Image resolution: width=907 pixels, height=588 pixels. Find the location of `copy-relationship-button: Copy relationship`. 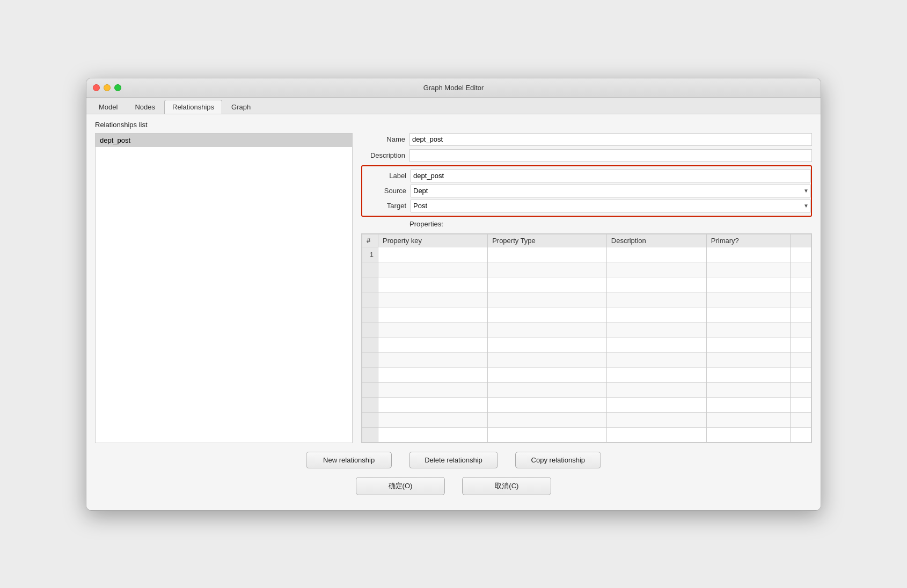

copy-relationship-button: Copy relationship is located at coordinates (558, 460).